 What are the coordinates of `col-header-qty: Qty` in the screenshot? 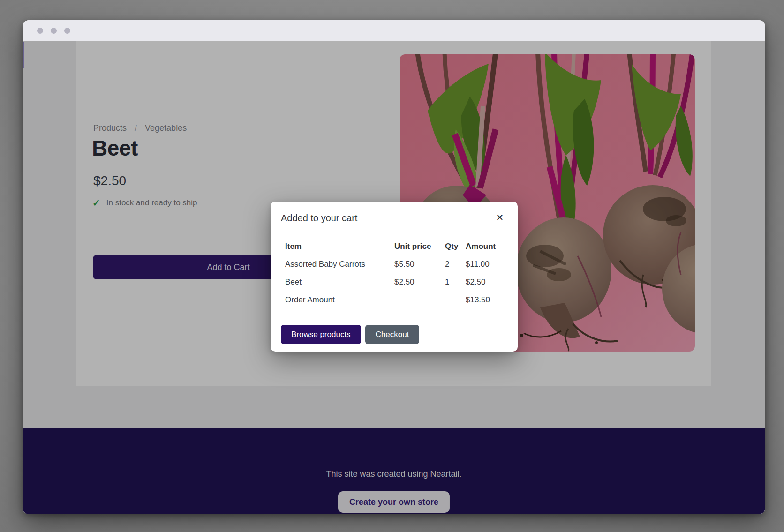 It's located at (455, 247).